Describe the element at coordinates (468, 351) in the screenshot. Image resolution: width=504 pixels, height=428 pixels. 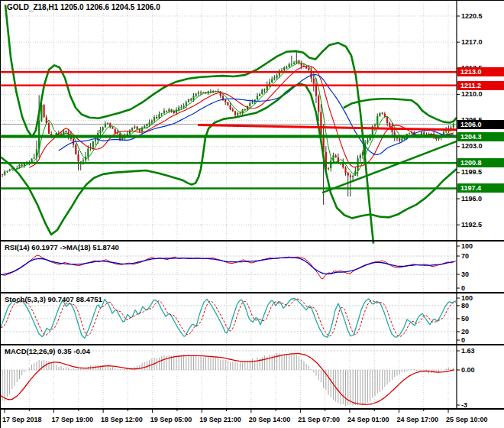
I see `macd-tick-label: 1.63` at that location.